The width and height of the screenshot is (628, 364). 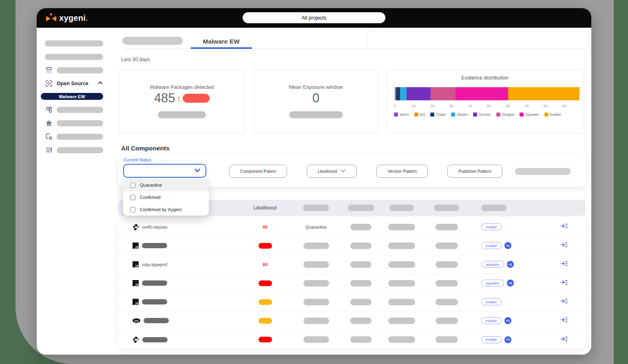 What do you see at coordinates (564, 283) in the screenshot?
I see `action-cell` at bounding box center [564, 283].